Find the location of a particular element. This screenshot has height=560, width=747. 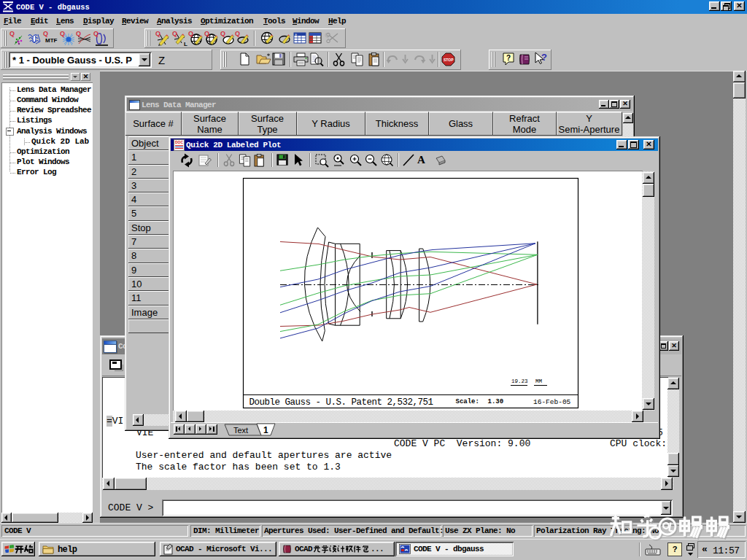

svg-text: 19.23 is located at coordinates (519, 381).